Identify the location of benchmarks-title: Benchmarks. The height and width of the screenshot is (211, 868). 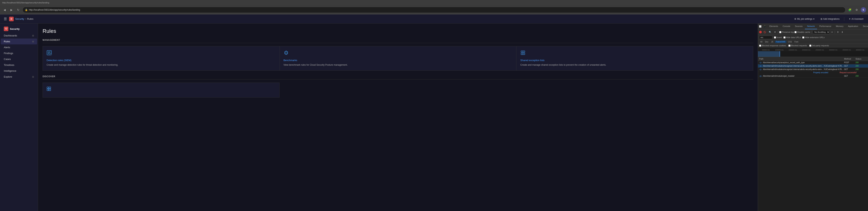
(398, 60).